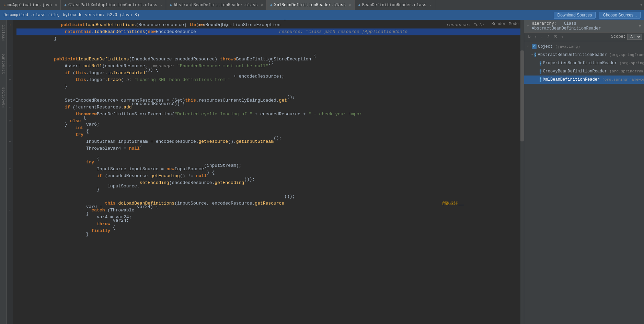  Describe the element at coordinates (10, 183) in the screenshot. I see `gutter-empty17` at that location.